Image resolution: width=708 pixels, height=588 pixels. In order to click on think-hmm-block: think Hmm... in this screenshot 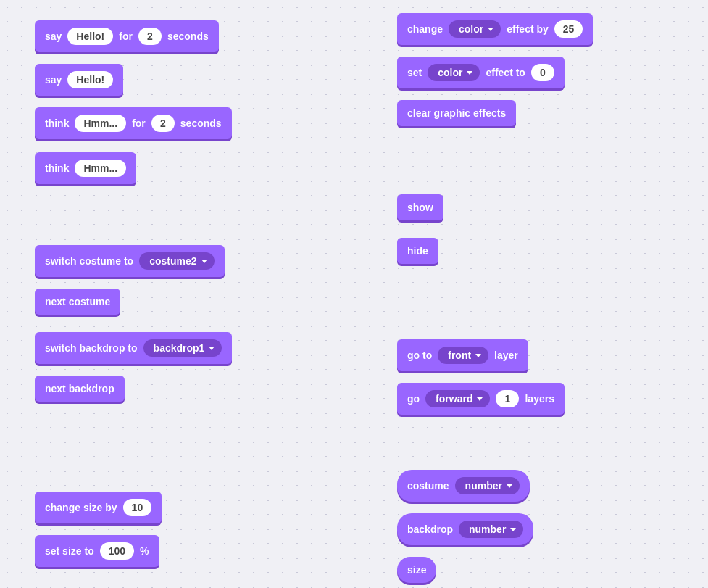, I will do `click(86, 168)`.